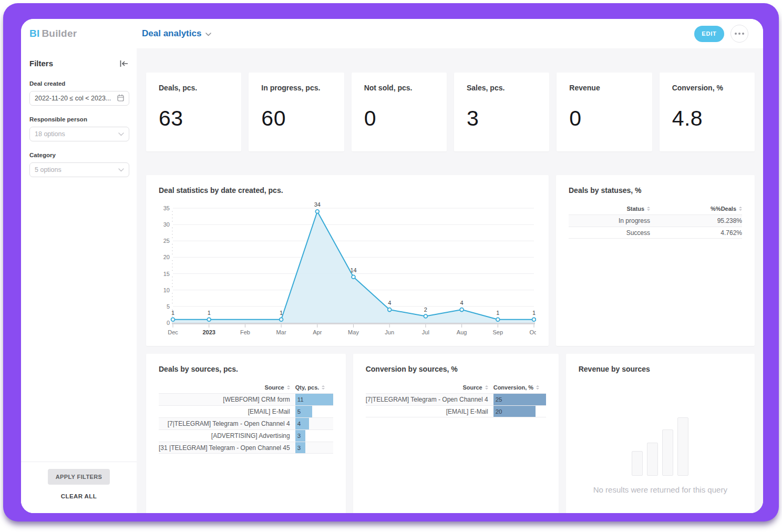  I want to click on statuses-table: Status%%DealsIn progress95.238%Success4.…, so click(655, 221).